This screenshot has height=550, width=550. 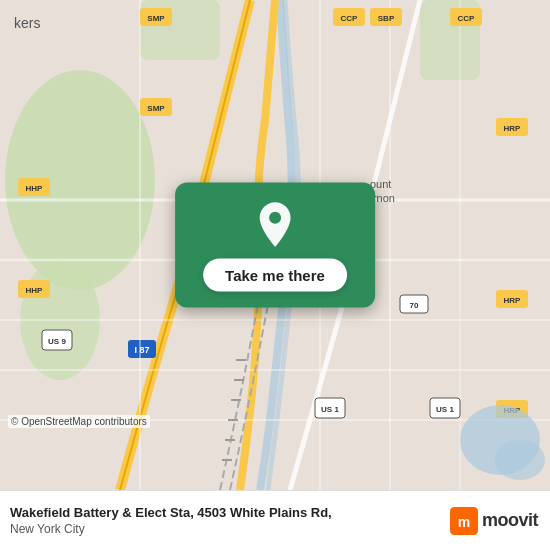 I want to click on svg-text: 70, so click(x=414, y=306).